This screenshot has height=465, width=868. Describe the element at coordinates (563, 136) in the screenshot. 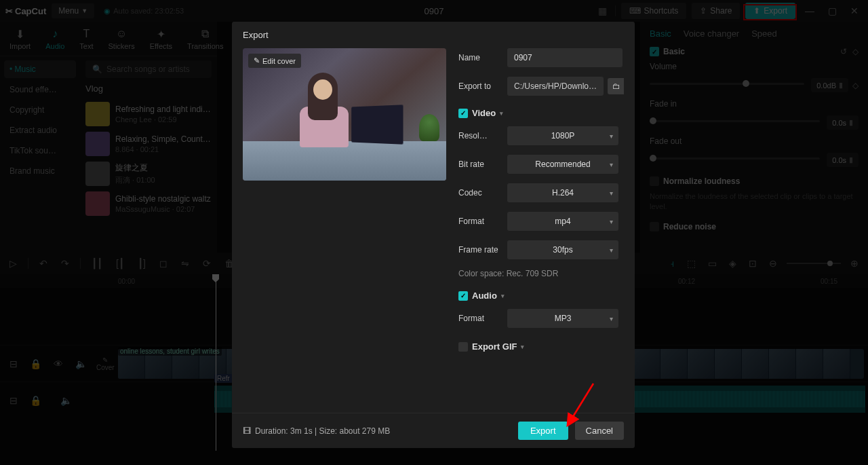

I see `resolution-select: 1080P▾` at that location.